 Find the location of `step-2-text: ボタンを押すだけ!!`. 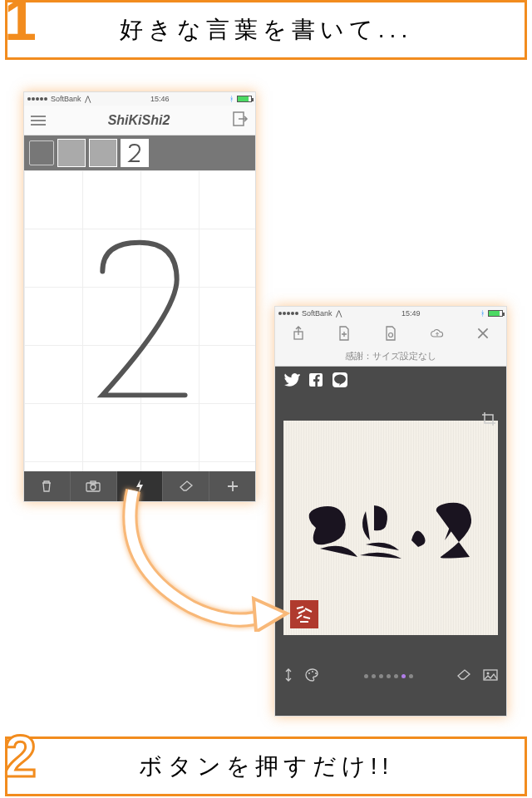

step-2-text: ボタンを押すだけ!! is located at coordinates (266, 766).